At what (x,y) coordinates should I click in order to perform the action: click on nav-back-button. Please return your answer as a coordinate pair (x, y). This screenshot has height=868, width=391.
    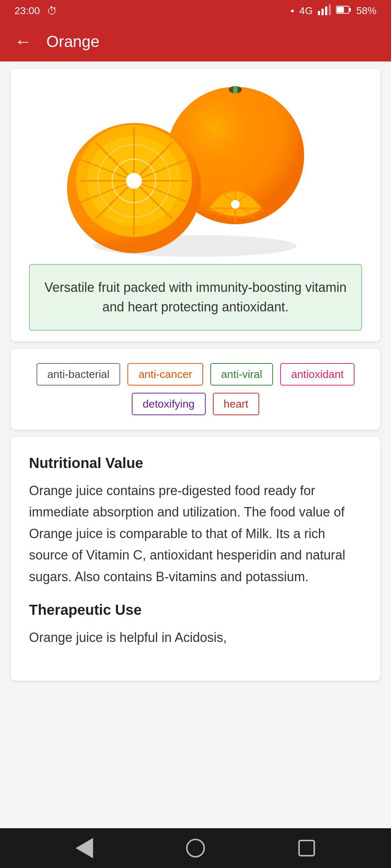
    Looking at the image, I should click on (84, 848).